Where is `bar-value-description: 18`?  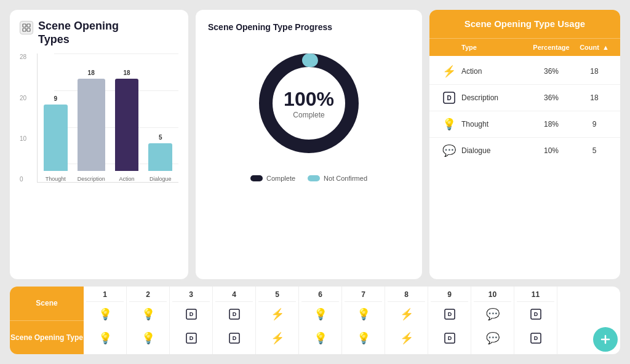
bar-value-description: 18 is located at coordinates (91, 73).